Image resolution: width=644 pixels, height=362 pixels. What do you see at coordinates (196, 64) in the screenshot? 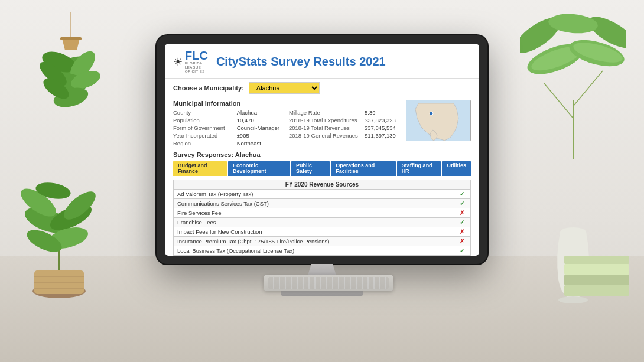
I see `flc-subtitle-line1: FLORIDA` at bounding box center [196, 64].